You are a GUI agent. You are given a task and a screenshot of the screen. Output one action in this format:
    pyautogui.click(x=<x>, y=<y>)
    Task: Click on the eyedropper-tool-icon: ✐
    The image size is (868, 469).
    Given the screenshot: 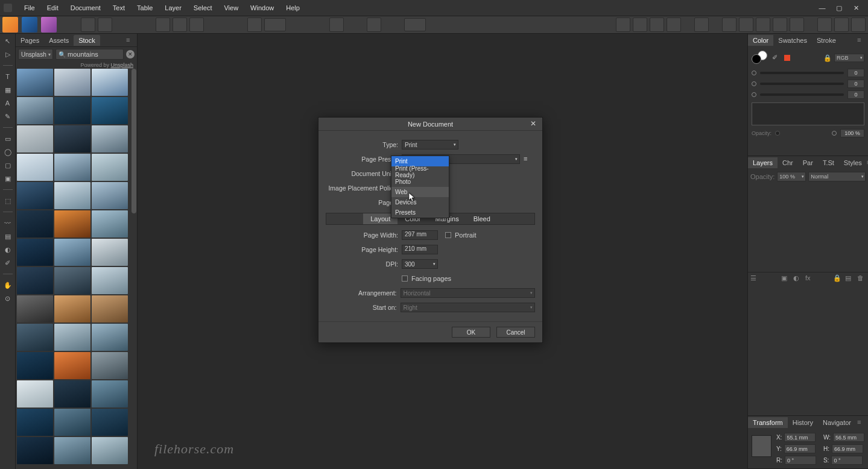 What is the action you would take?
    pyautogui.click(x=8, y=263)
    